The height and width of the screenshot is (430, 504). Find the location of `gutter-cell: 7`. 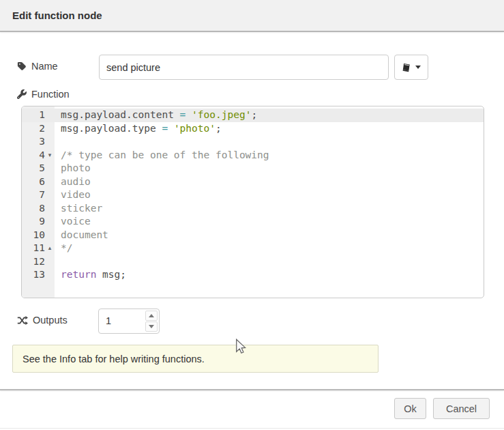

gutter-cell: 7 is located at coordinates (38, 195).